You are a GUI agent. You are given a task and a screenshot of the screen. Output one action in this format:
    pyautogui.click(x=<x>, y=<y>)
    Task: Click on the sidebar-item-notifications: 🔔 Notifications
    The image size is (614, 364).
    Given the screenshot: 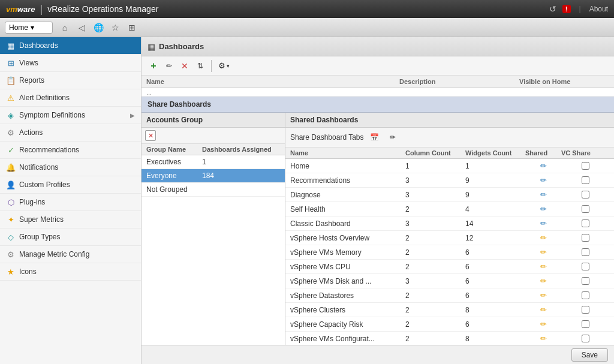 What is the action you would take?
    pyautogui.click(x=71, y=168)
    